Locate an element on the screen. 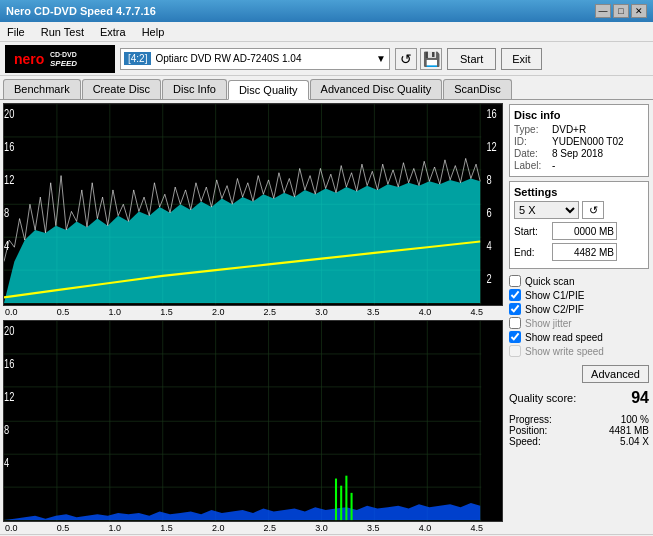 Image resolution: width=653 pixels, height=536 pixels. lower-chart-x-labels: 0.0 0.5 1.0 1.5 2.0 2.5 3.0 3.5 4.0 4.5 is located at coordinates (253, 528).